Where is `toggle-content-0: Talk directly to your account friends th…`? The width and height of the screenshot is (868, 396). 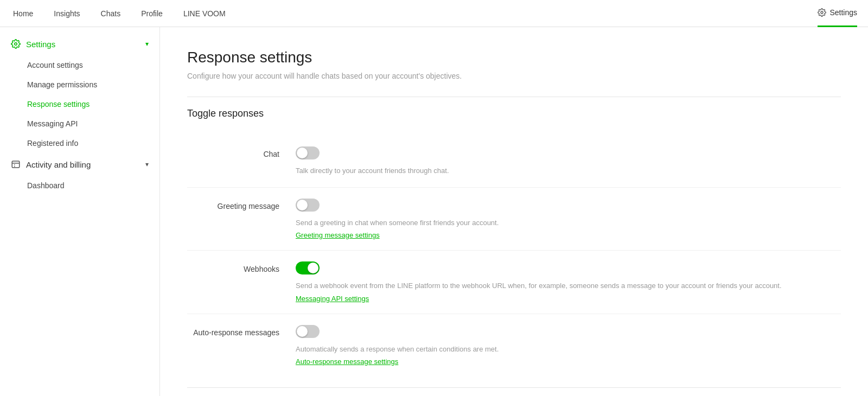 toggle-content-0: Talk directly to your account friends th… is located at coordinates (569, 162).